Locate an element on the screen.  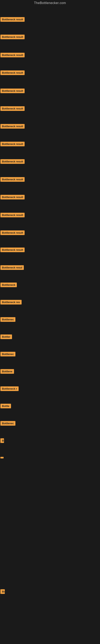
bottleneck-badge: Bottleneck res is located at coordinates (11, 302).